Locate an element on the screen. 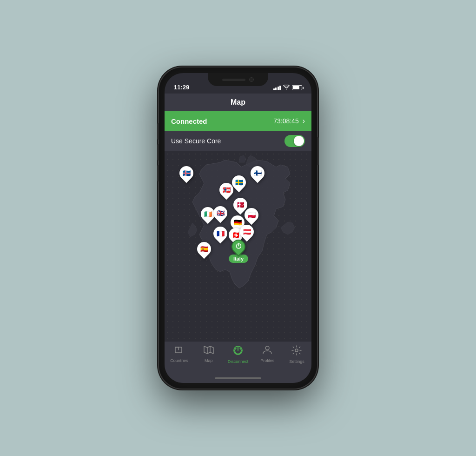  page-title: Map is located at coordinates (238, 102).